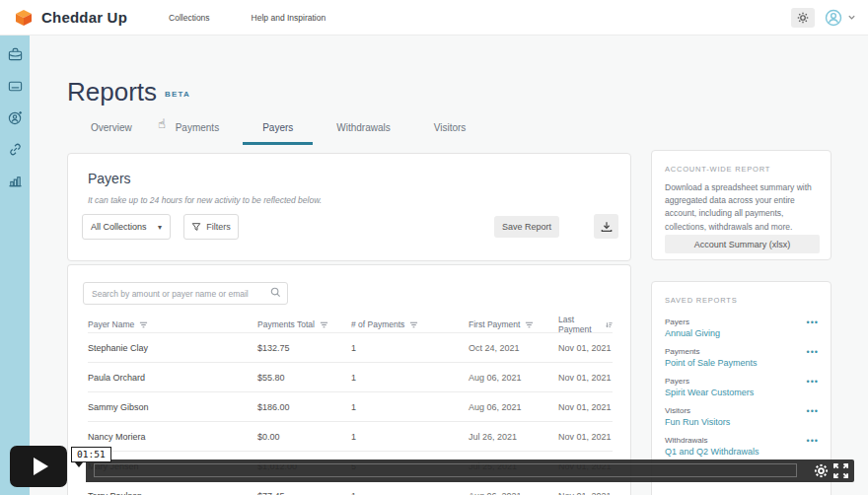 This screenshot has width=868, height=495. What do you see at coordinates (743, 392) in the screenshot?
I see `saved-report-link: Spirit Wear Customers` at bounding box center [743, 392].